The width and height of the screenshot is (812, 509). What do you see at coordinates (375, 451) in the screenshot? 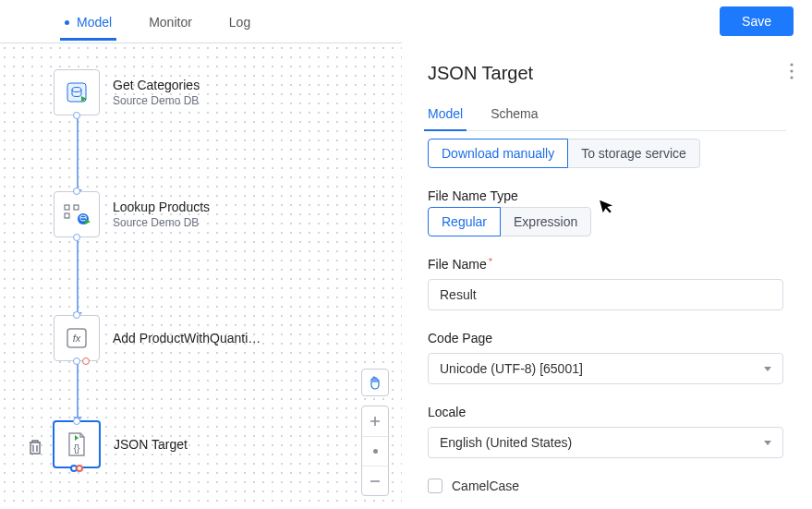
I see `zoom-controls` at bounding box center [375, 451].